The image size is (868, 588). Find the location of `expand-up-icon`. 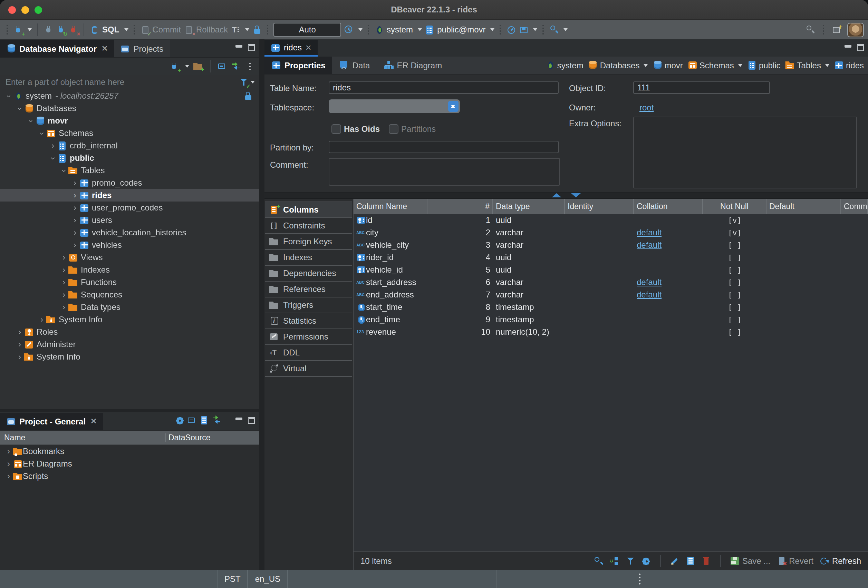

expand-up-icon is located at coordinates (557, 196).